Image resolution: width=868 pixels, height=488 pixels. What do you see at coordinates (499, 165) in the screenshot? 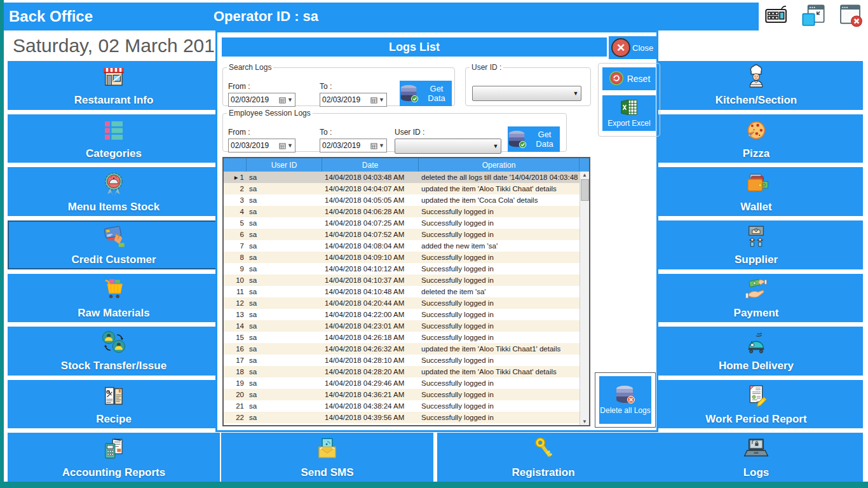
I see `col-operation: Operation` at bounding box center [499, 165].